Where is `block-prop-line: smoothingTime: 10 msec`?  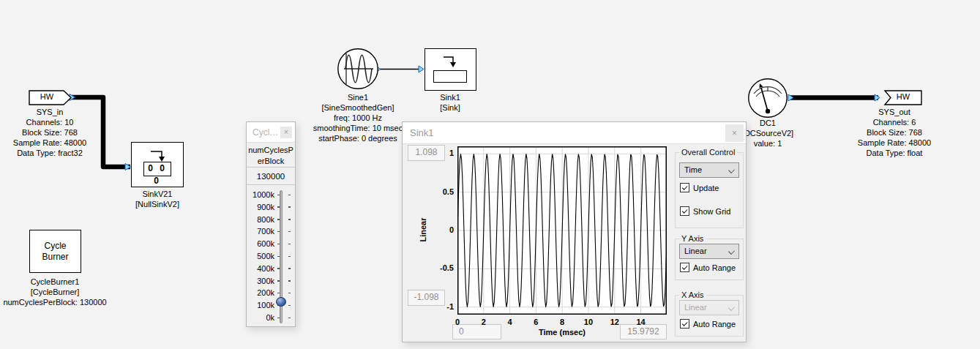 block-prop-line: smoothingTime: 10 msec is located at coordinates (358, 128).